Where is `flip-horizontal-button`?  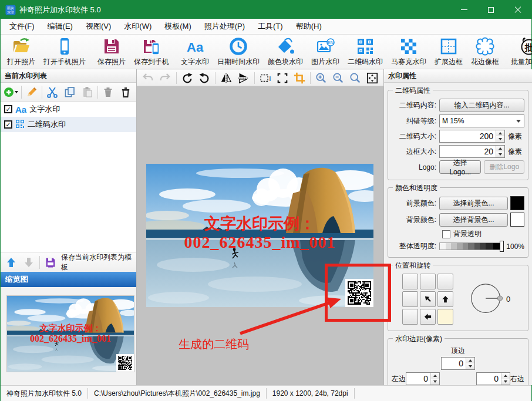
flip-horizontal-button is located at coordinates (227, 78).